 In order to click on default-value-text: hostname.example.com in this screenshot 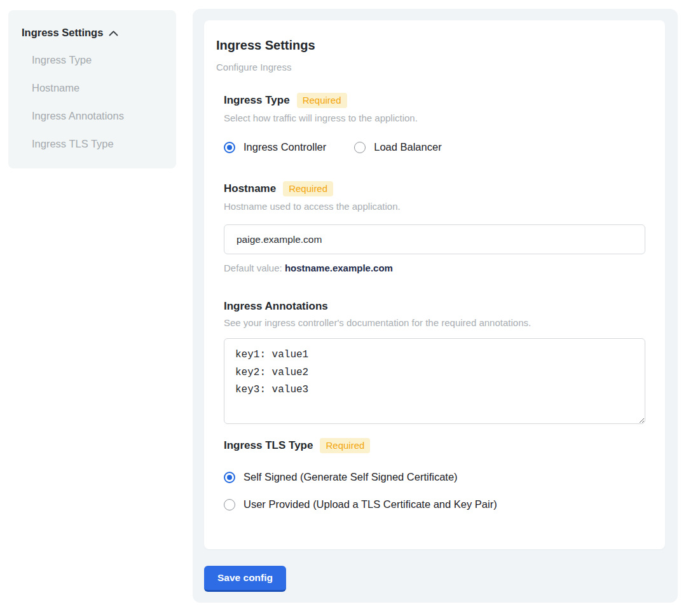, I will do `click(339, 268)`.